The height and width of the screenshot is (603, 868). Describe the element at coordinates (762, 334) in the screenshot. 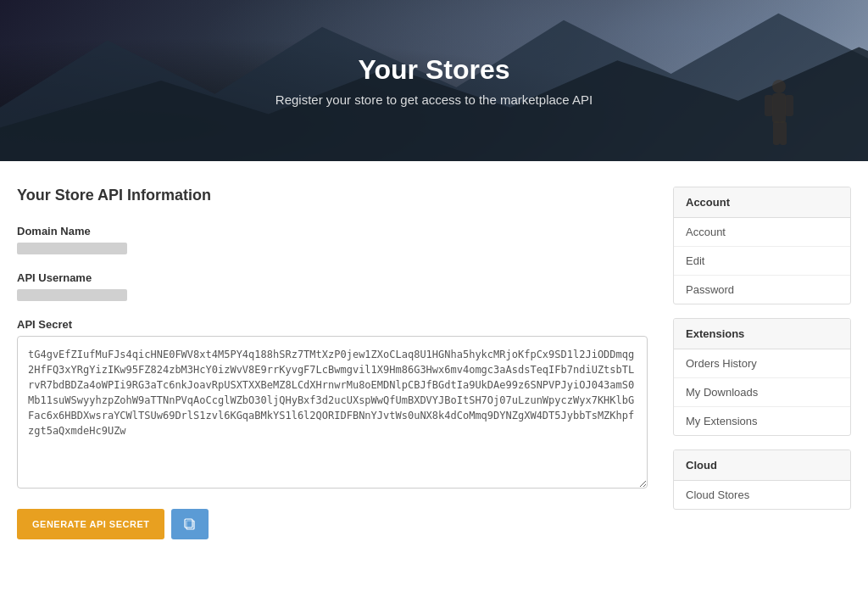

I see `extensions-section-header: Extensions` at that location.